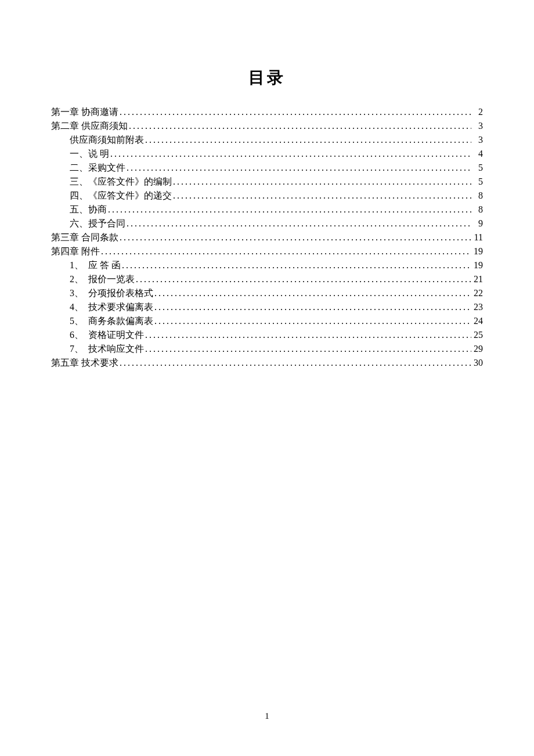 The height and width of the screenshot is (756, 534). What do you see at coordinates (477, 279) in the screenshot?
I see `toc-entry-page: 21` at bounding box center [477, 279].